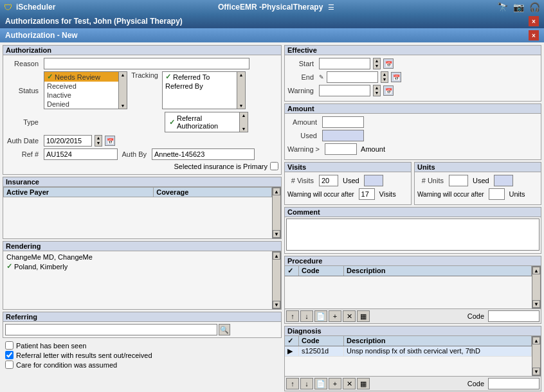 This screenshot has width=544, height=392. I want to click on diag-code-label: Code, so click(476, 384).